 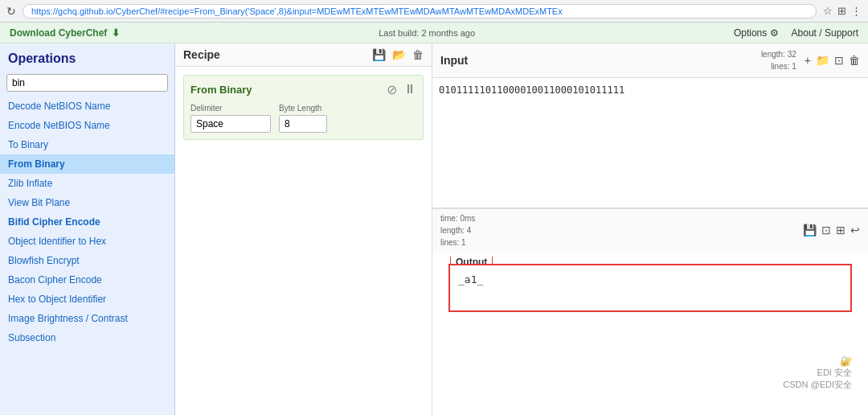 What do you see at coordinates (650, 230) in the screenshot?
I see `output-meta-bar: time: 0ms length: 4 lines: 1 💾 ⊡ ⊞ ↩` at bounding box center [650, 230].